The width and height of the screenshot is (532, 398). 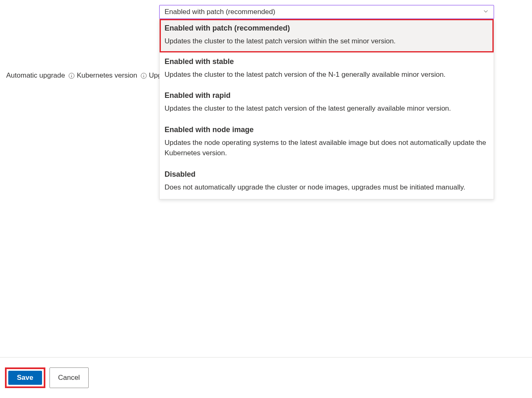 What do you see at coordinates (69, 378) in the screenshot?
I see `cancel-button: Cancel` at bounding box center [69, 378].